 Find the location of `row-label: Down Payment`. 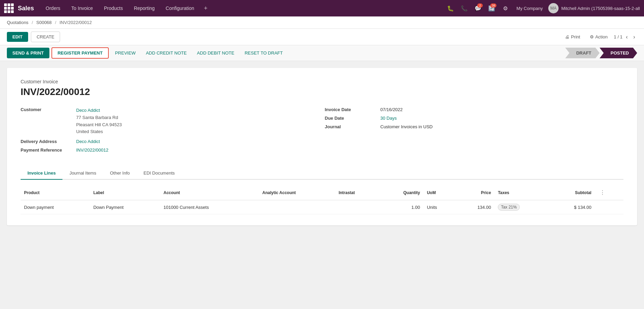

row-label: Down Payment is located at coordinates (125, 207).